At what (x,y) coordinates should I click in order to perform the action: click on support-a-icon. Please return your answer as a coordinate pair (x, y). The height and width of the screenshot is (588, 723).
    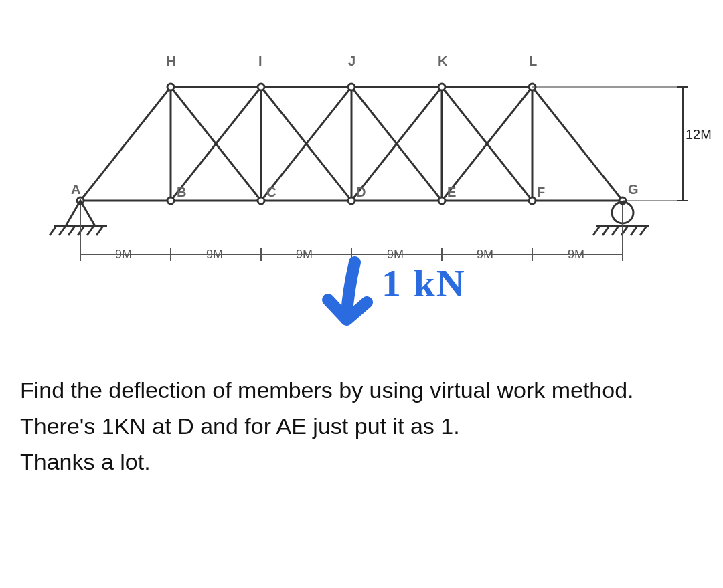
    Looking at the image, I should click on (78, 218).